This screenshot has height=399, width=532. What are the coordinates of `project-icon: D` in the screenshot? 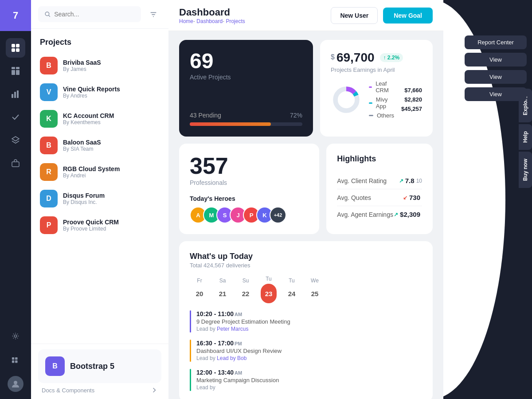 It's located at (49, 199).